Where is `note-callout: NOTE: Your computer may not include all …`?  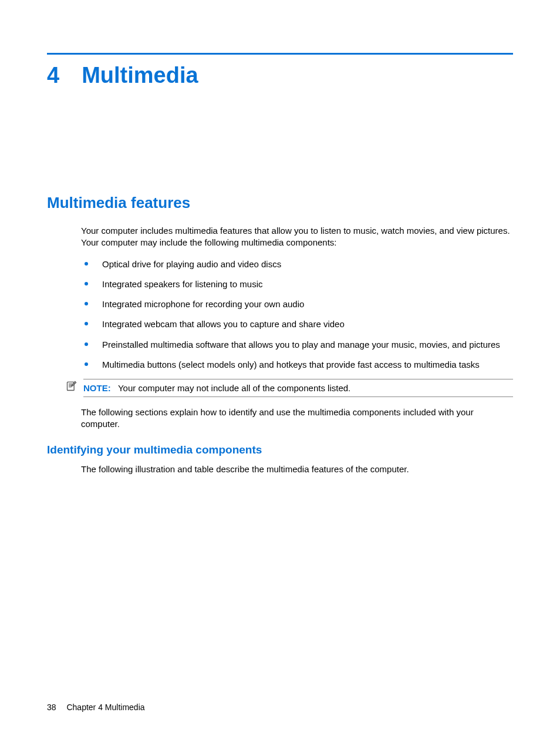 note-callout: NOTE: Your computer may not include all … is located at coordinates (289, 388).